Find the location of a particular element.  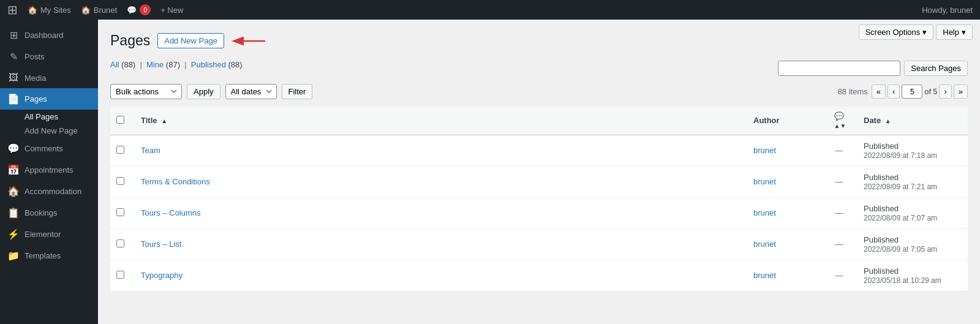

prev-page-button: ‹ is located at coordinates (894, 92).